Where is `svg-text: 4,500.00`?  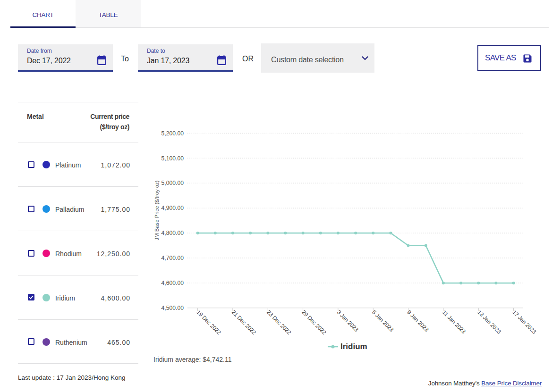
svg-text: 4,500.00 is located at coordinates (173, 308).